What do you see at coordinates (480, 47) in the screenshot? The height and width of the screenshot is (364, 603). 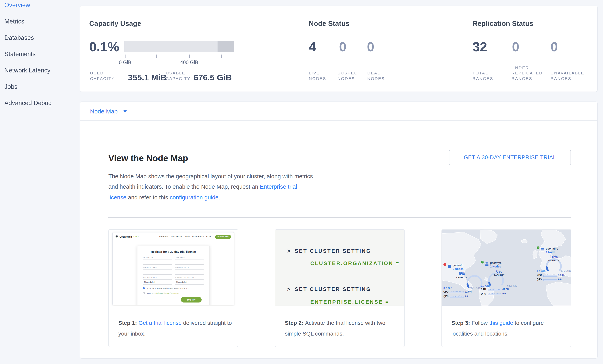 I see `total-ranges-value: 32` at bounding box center [480, 47].